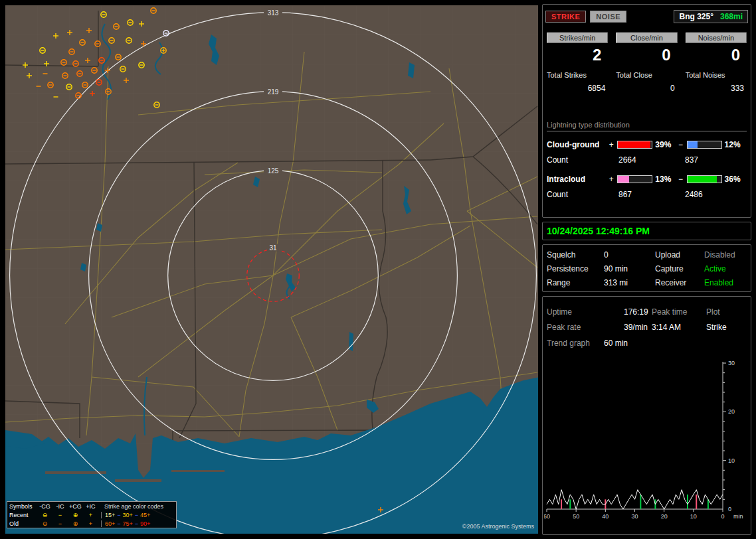 The height and width of the screenshot is (539, 756). I want to click on ic-negative-bar, so click(704, 179).